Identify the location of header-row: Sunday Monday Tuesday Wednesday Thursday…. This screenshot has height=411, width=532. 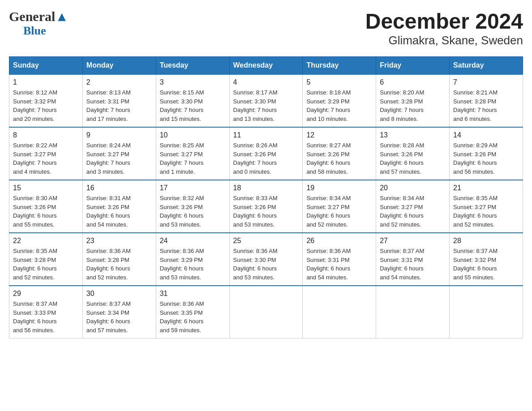
(266, 66).